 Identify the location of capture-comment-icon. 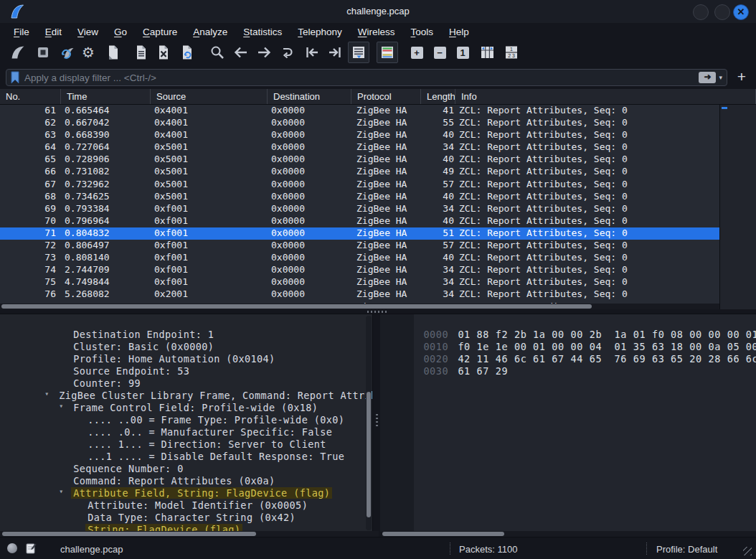
(32, 548).